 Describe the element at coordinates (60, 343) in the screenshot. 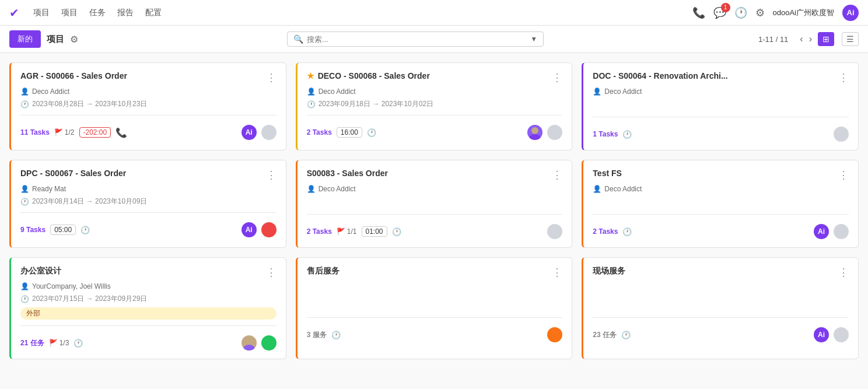

I see `milestone-badge: 🚩1/3` at that location.